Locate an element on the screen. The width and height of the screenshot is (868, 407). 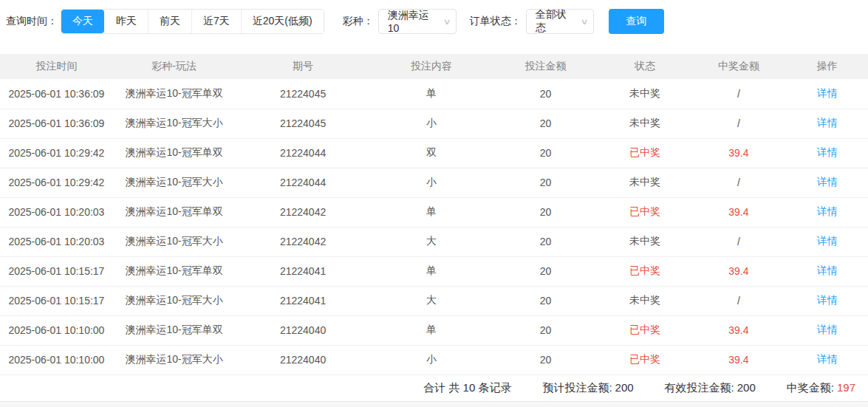
col-content: 投注内容 is located at coordinates (431, 66).